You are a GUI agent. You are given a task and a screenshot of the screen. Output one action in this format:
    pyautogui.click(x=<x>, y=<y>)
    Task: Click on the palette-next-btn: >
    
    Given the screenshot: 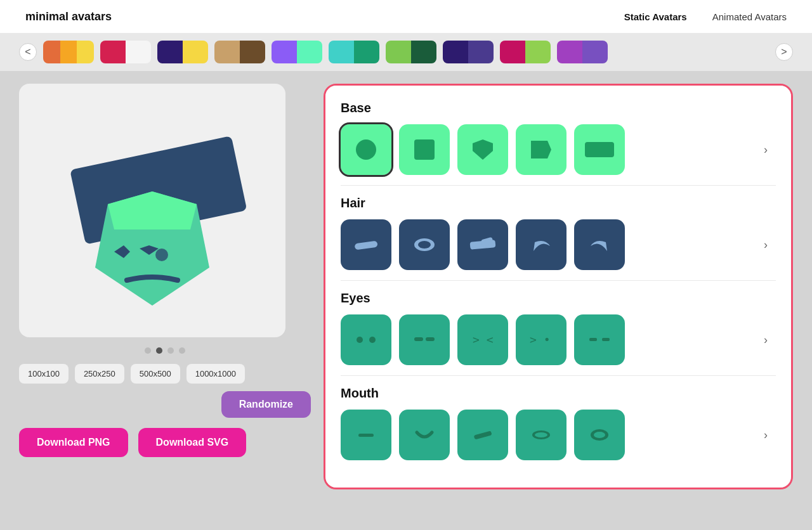 What is the action you would take?
    pyautogui.click(x=784, y=52)
    